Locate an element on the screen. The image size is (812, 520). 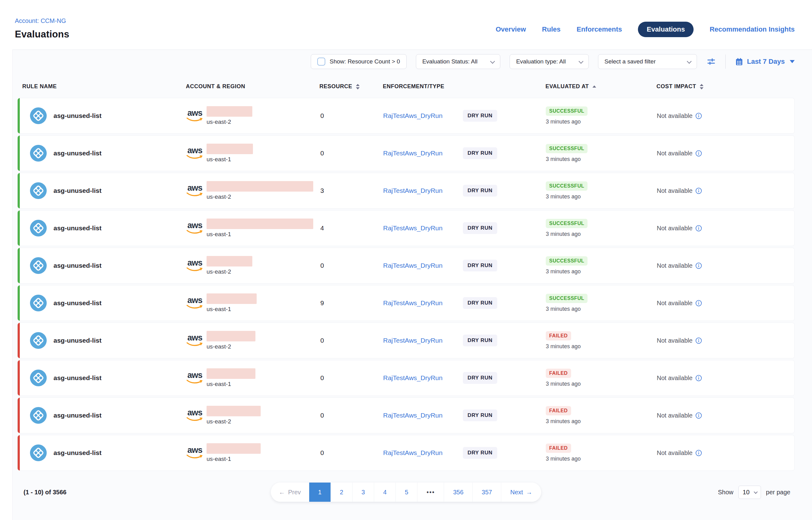
column-enforcement-type: ENFORCEMENT/TYPE is located at coordinates (464, 86).